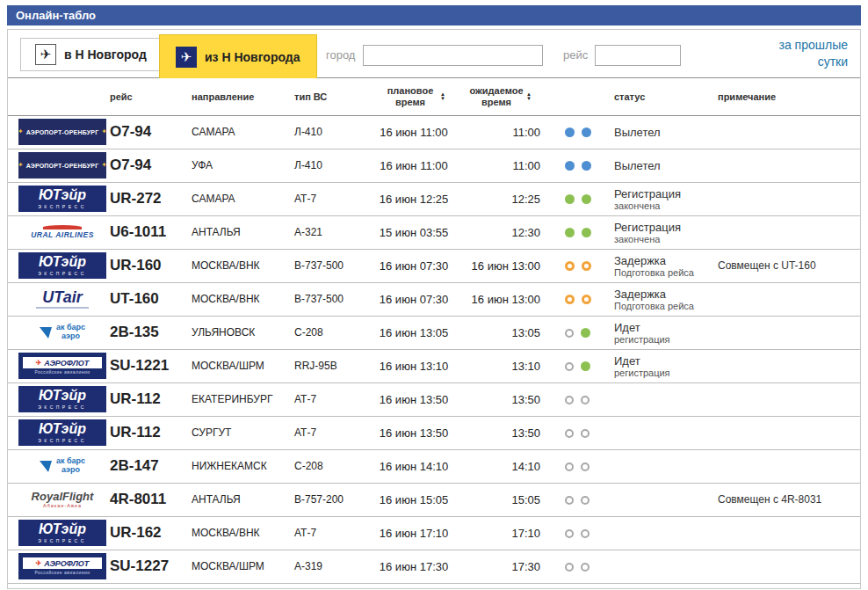  What do you see at coordinates (659, 97) in the screenshot?
I see `header-status: статус` at bounding box center [659, 97].